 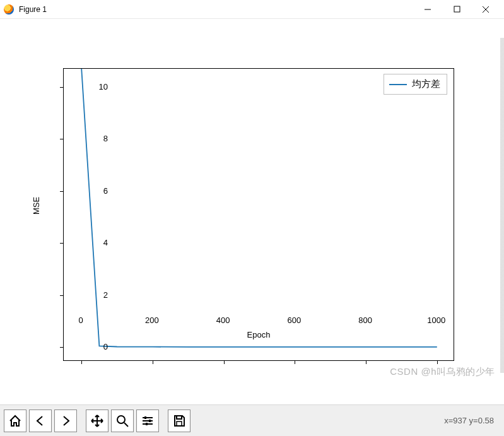 What do you see at coordinates (148, 421) in the screenshot?
I see `configure-button` at bounding box center [148, 421].